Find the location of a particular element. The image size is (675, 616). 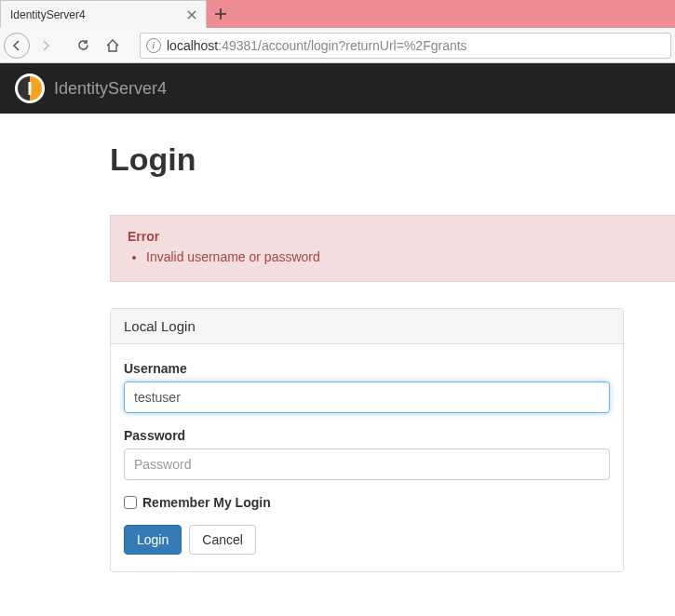

remember-label: Remember My Login is located at coordinates (207, 502).